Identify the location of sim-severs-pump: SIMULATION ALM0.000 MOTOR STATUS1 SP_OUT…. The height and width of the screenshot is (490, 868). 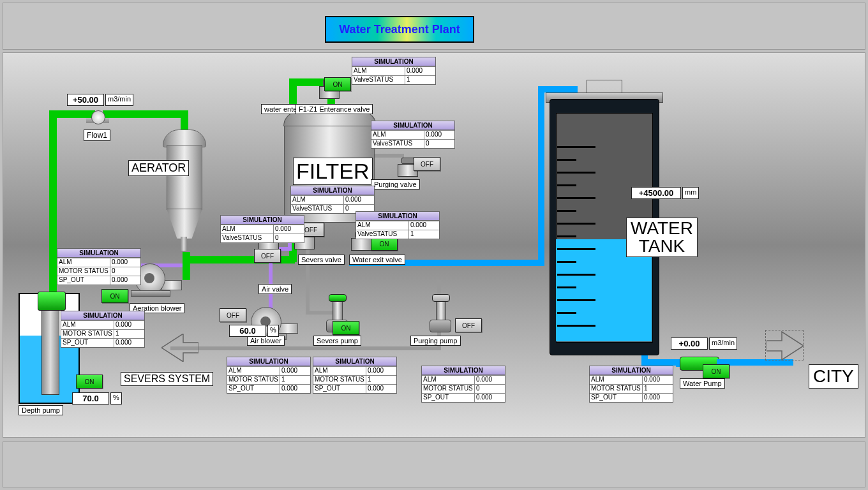
(269, 375).